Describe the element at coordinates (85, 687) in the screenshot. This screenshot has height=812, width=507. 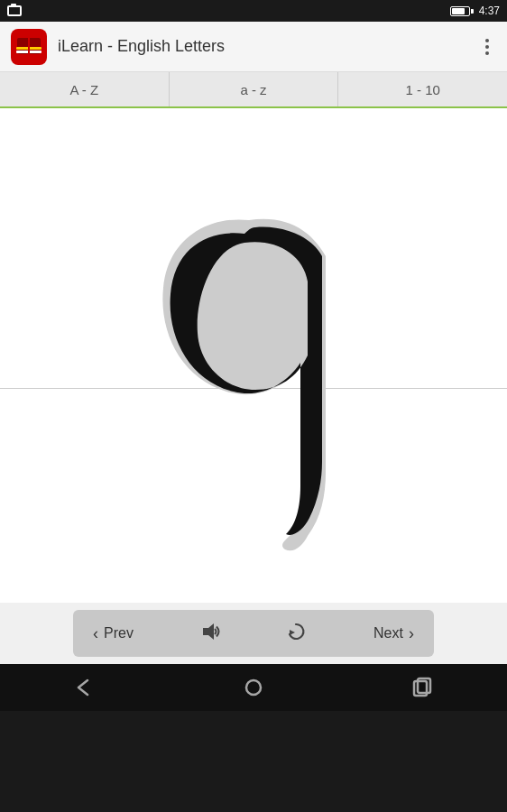
I see `back-button` at that location.